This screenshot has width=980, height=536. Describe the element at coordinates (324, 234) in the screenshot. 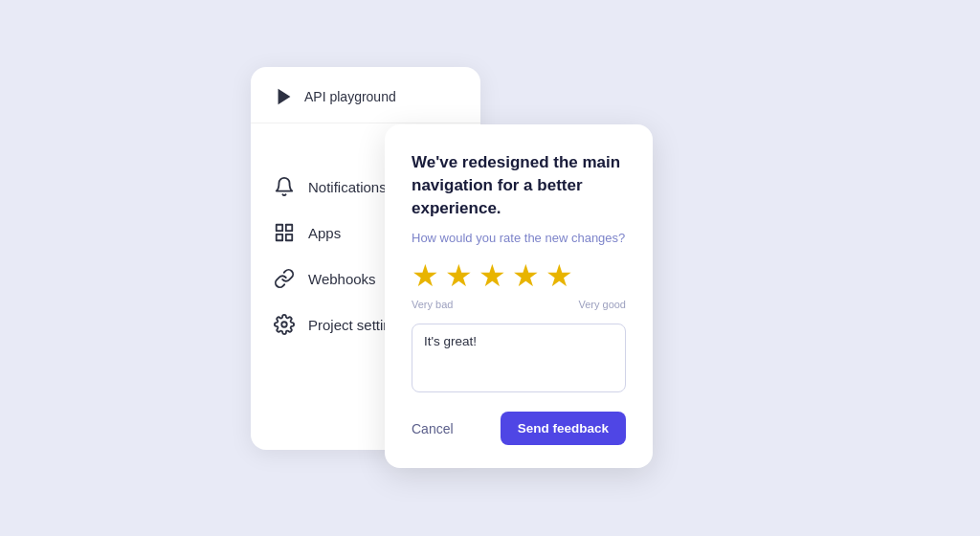

I see `apps-label: Apps` at that location.